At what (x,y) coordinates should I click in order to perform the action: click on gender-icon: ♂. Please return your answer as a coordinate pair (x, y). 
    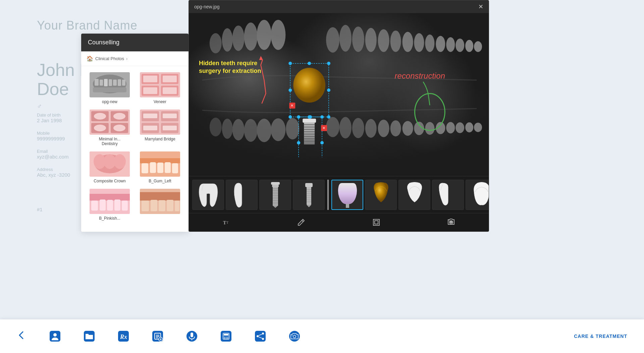
    Looking at the image, I should click on (40, 106).